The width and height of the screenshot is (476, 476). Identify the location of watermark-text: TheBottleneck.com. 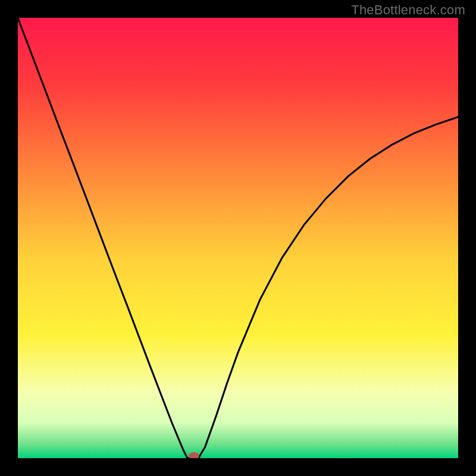
(408, 10).